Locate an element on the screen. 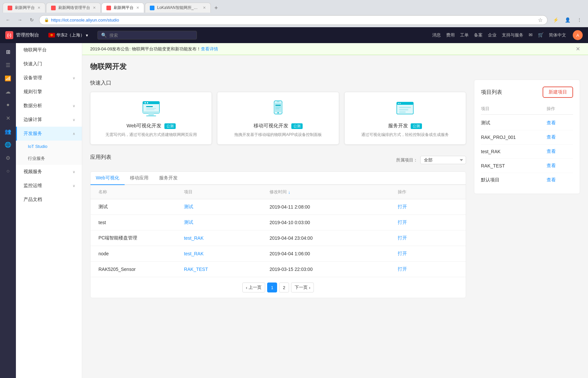  row1-action: 打开 is located at coordinates (428, 207).